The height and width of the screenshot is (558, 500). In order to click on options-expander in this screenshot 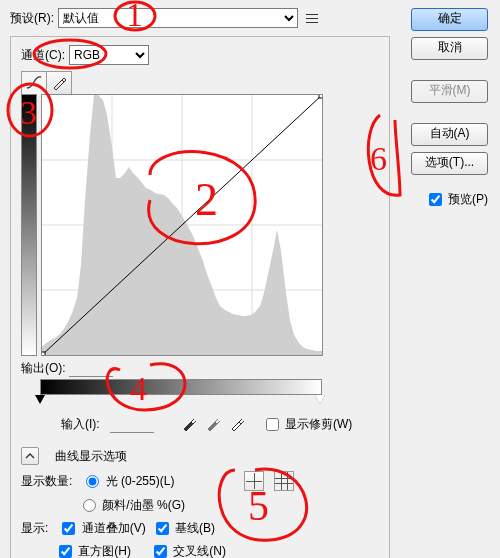, I will do `click(30, 456)`.